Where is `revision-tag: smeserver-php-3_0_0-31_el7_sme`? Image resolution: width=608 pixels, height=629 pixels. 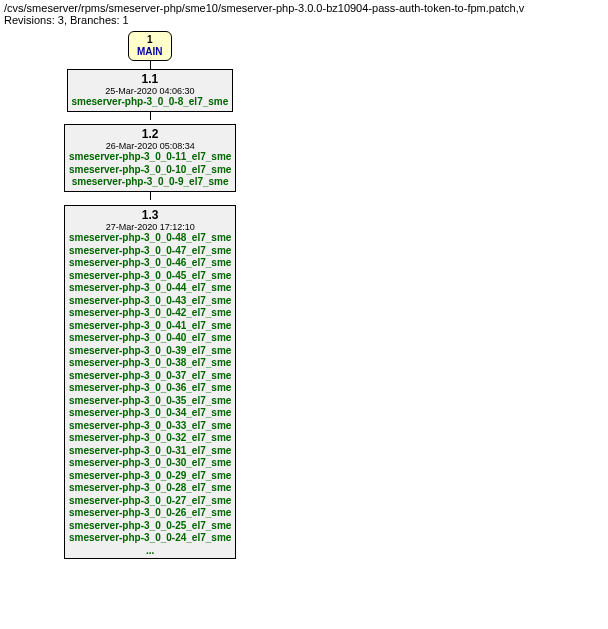
revision-tag: smeserver-php-3_0_0-31_el7_sme is located at coordinates (150, 452).